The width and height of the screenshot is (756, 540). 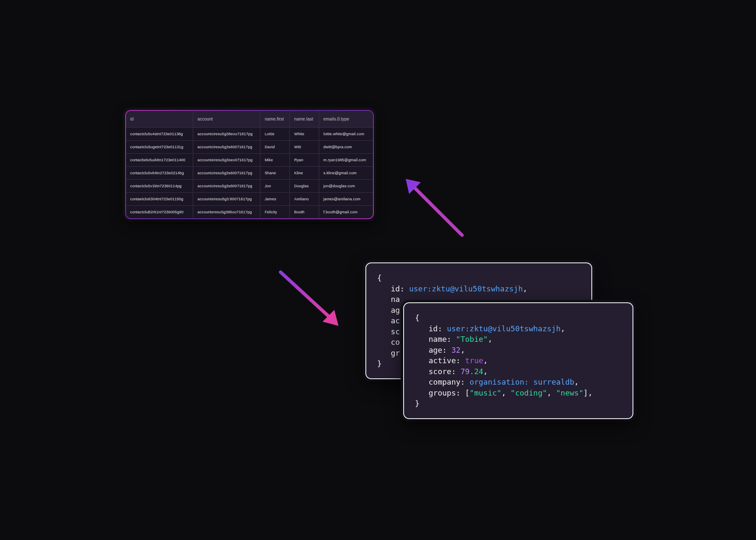 I want to click on table-row: contactclu5v84tn2723e0214bg accountcires…, so click(x=249, y=173).